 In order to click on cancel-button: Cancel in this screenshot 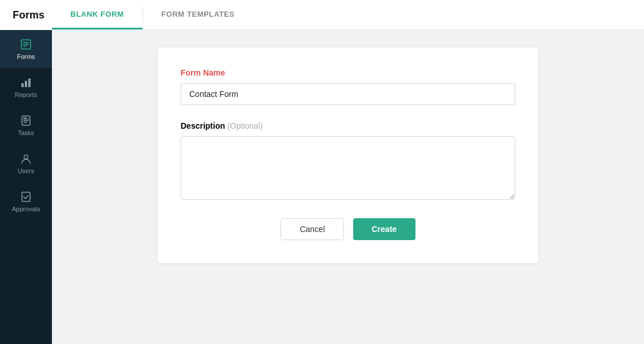, I will do `click(312, 229)`.